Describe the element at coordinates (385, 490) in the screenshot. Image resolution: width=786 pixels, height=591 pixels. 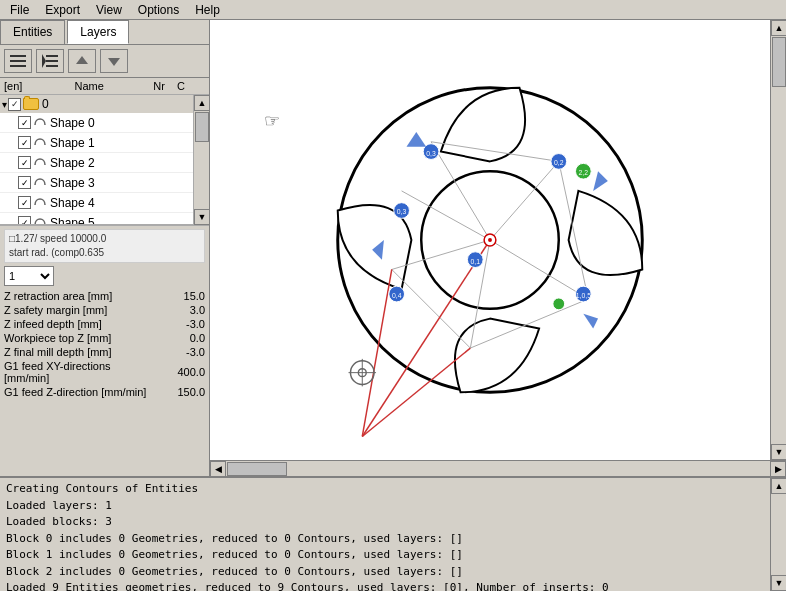
I see `log-line-0: Creating Contours of Entities` at that location.